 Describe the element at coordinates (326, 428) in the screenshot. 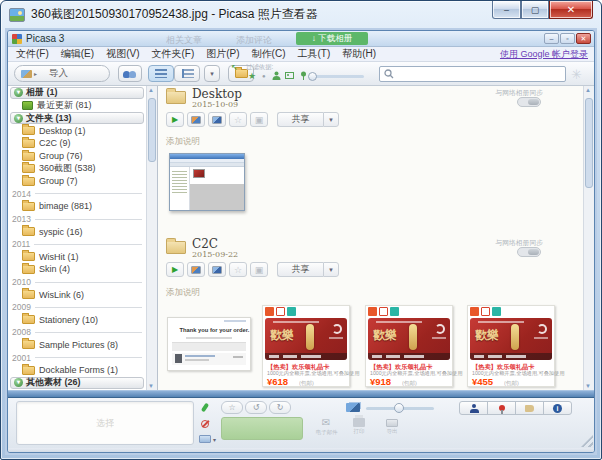

I see `email-button: ✉ 电子邮件` at that location.